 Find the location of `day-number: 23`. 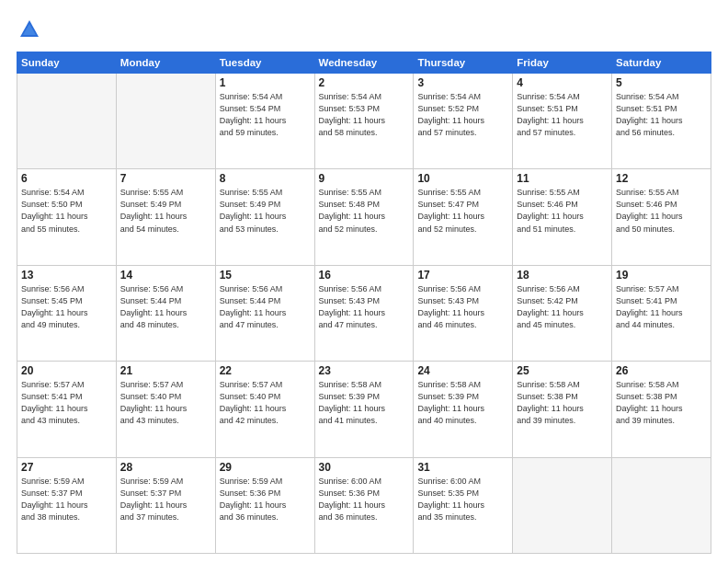

day-number: 23 is located at coordinates (364, 371).